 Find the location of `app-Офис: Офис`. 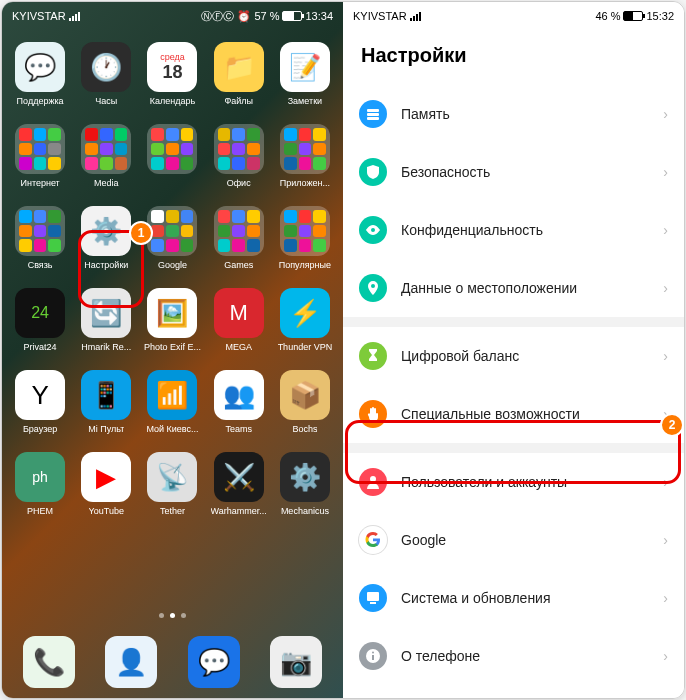

app-Офис: Офис is located at coordinates (239, 156).